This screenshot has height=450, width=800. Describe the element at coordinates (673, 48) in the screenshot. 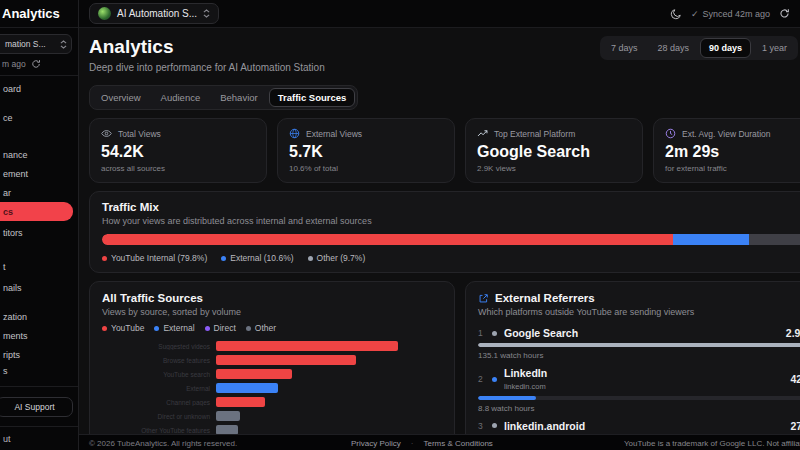

I see `range-28-days-button: 28 days` at that location.